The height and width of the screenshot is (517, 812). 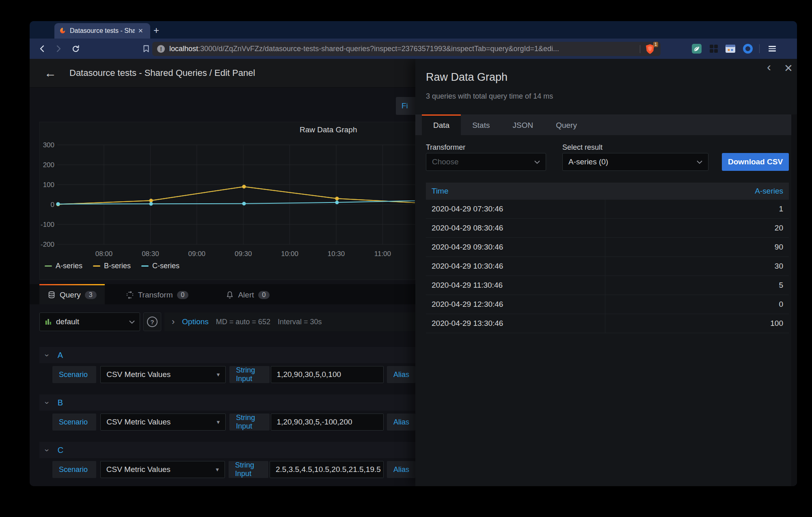 What do you see at coordinates (90, 322) in the screenshot?
I see `datasource-picker: default` at bounding box center [90, 322].